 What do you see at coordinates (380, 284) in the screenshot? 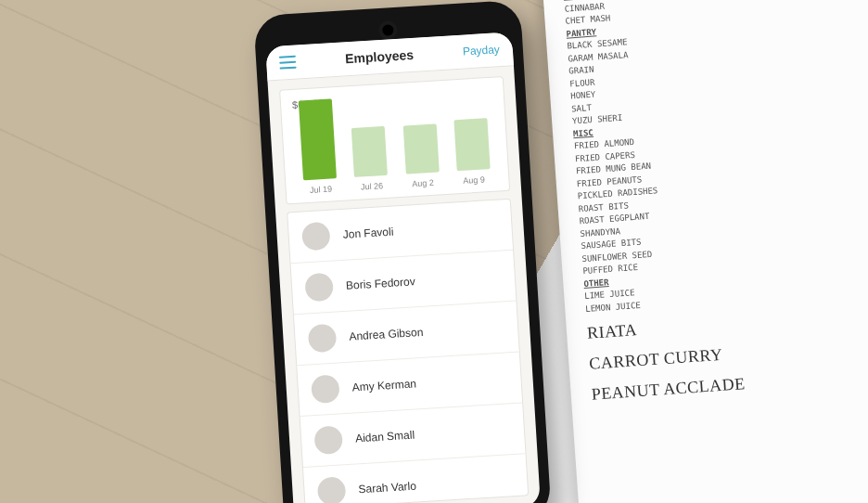
I see `employee-name: Boris Fedorov` at bounding box center [380, 284].